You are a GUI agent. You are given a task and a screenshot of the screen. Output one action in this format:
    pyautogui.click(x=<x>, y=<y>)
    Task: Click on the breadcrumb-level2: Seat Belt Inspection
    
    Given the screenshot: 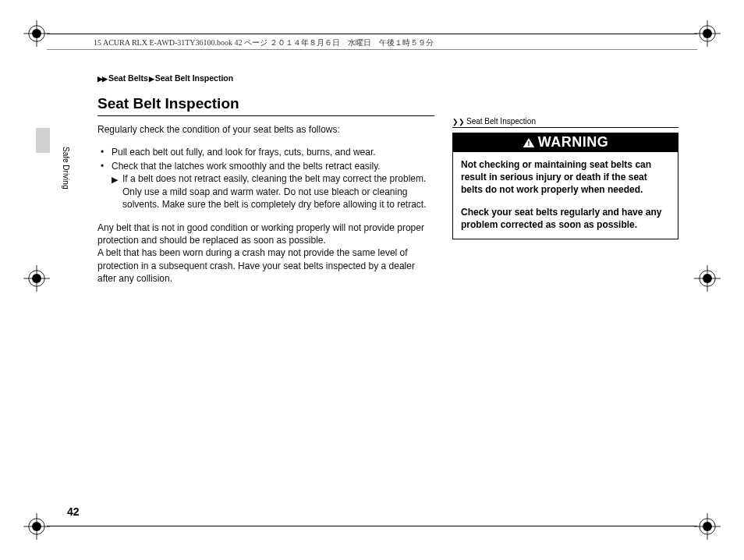 What is the action you would take?
    pyautogui.click(x=194, y=78)
    